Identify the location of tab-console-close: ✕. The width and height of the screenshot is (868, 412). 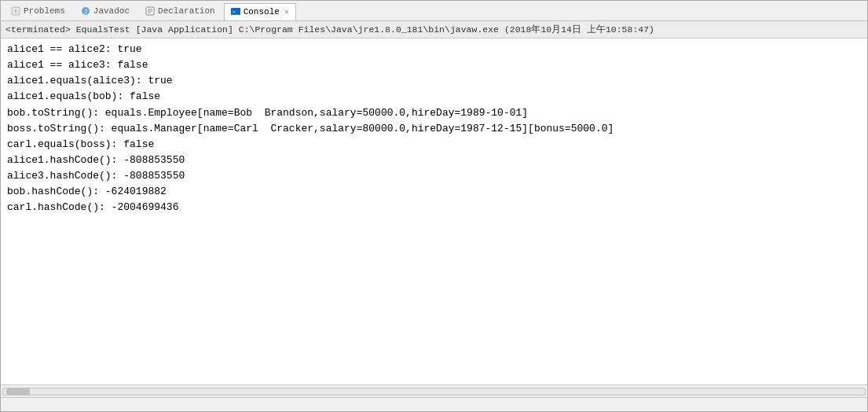
(287, 12).